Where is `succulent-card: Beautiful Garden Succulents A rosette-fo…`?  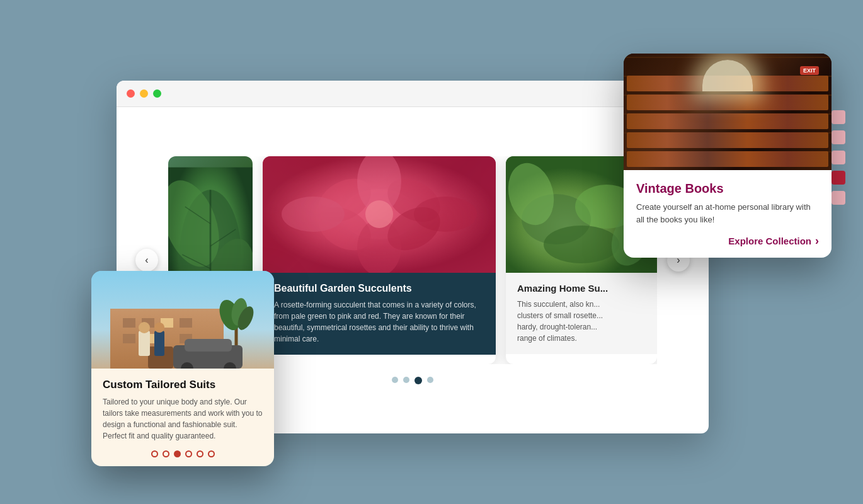
succulent-card: Beautiful Garden Succulents A rosette-fo… is located at coordinates (379, 260).